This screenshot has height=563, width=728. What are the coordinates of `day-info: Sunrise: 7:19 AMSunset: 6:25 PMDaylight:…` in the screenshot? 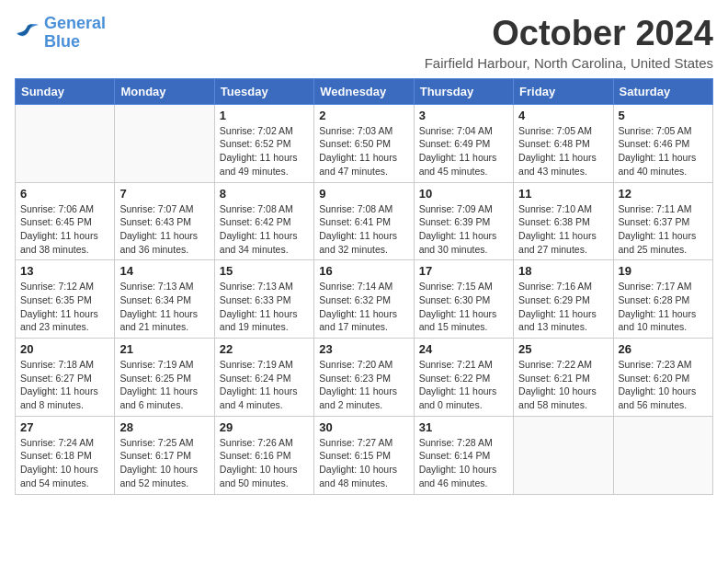 It's located at (164, 385).